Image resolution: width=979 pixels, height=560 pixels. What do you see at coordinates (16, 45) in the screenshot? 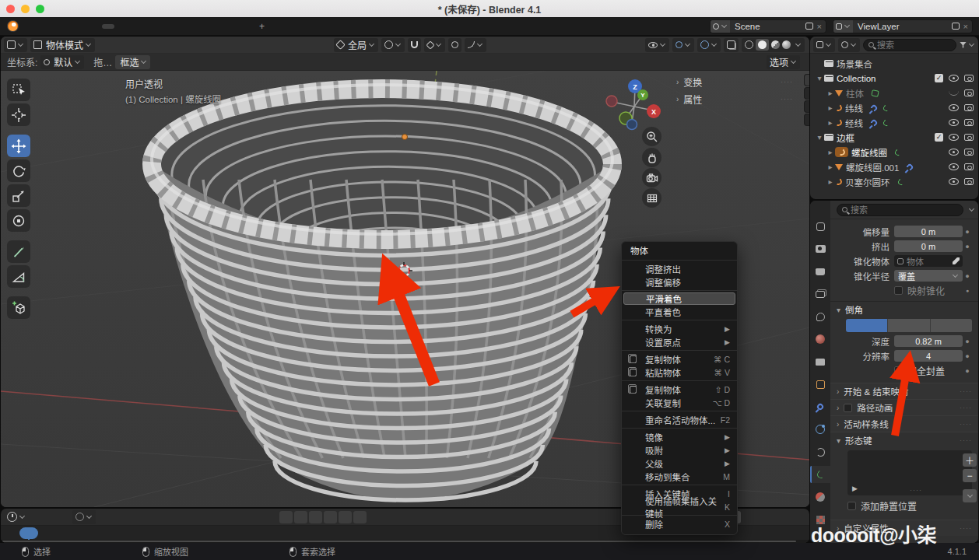
I see `editor-type-button` at bounding box center [16, 45].